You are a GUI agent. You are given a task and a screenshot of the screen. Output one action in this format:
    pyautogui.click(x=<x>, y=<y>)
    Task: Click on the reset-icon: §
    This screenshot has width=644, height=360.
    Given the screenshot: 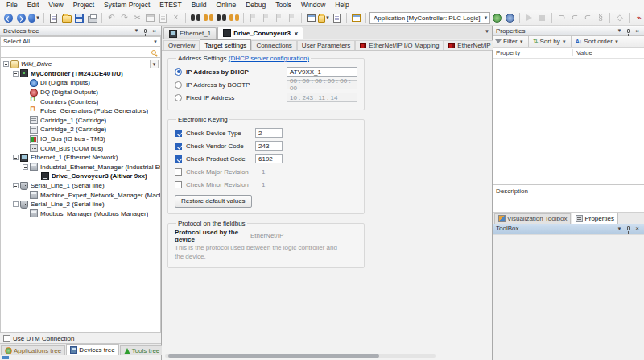 What is the action you would take?
    pyautogui.click(x=601, y=18)
    